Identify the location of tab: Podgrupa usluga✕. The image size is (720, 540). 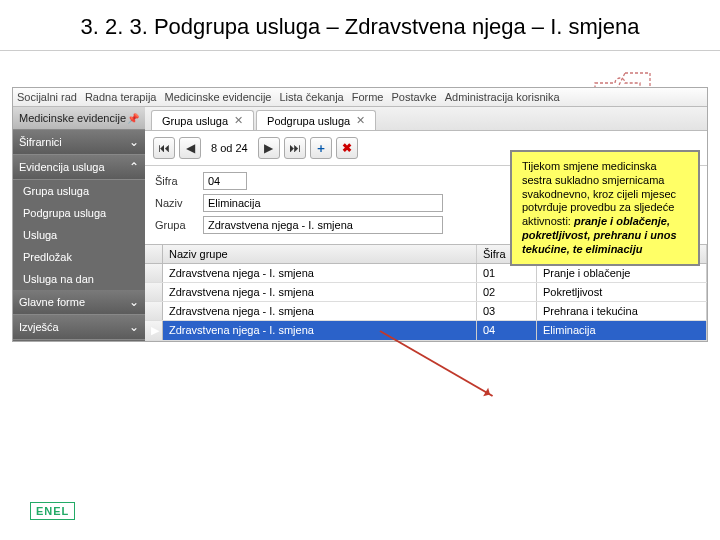
(316, 120).